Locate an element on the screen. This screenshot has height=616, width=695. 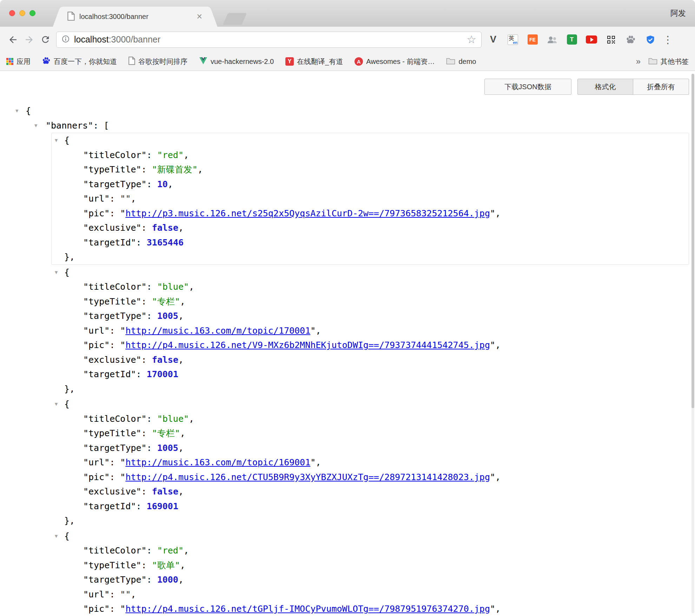
json-string-value: "歌单" is located at coordinates (166, 565).